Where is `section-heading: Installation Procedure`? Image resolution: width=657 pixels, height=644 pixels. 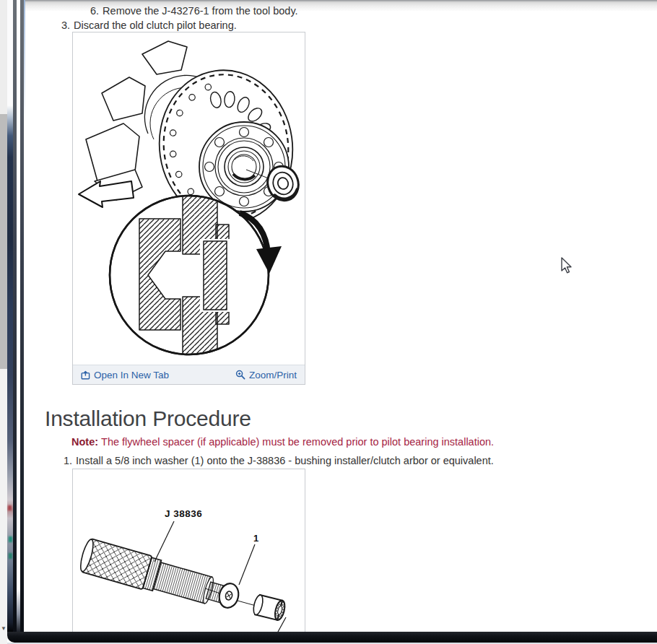 section-heading: Installation Procedure is located at coordinates (148, 419).